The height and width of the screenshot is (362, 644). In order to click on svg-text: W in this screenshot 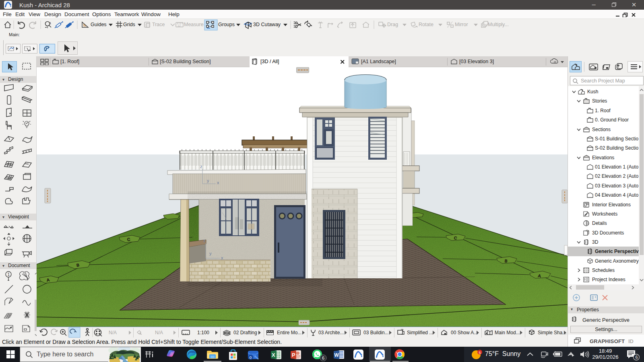, I will do `click(337, 355)`.